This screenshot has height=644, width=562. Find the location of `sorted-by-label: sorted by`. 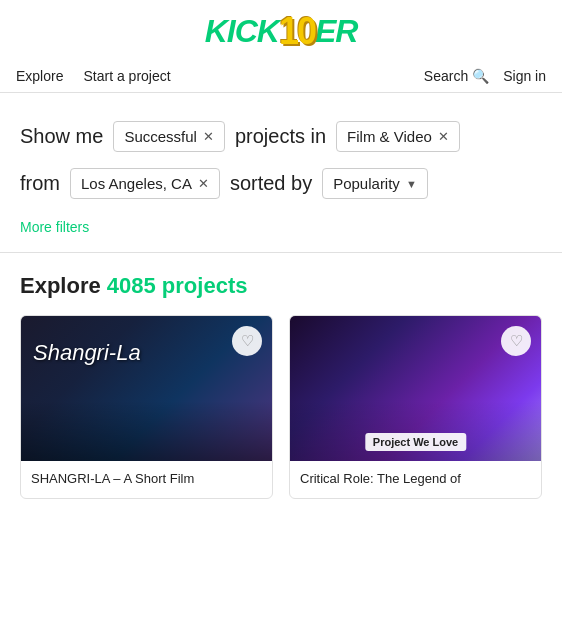

sorted-by-label: sorted by is located at coordinates (271, 184).